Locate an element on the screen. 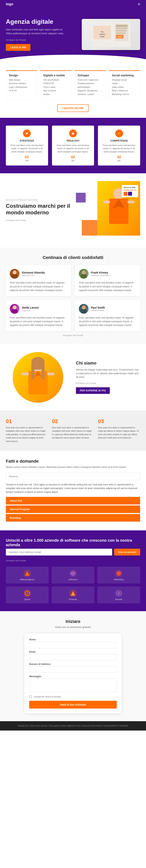 The height and width of the screenshot is (868, 146). service-card-sviluppo: Sviluppo Front-end e back-end Programmaz… is located at coordinates (90, 85).